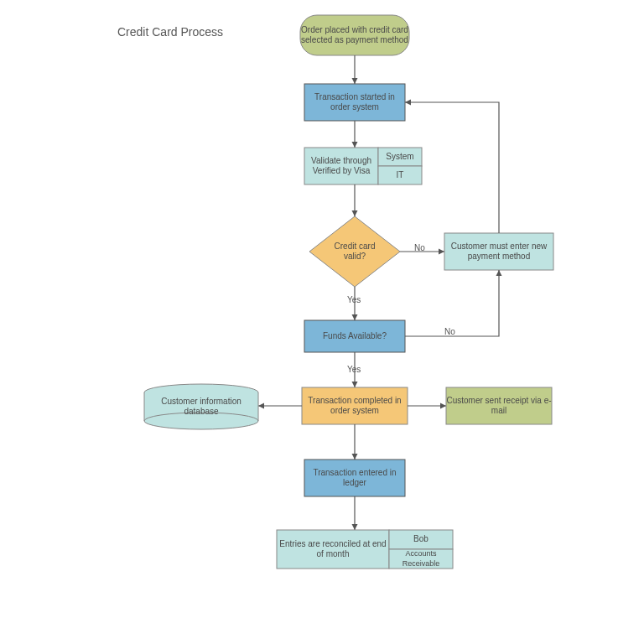 The width and height of the screenshot is (644, 644). Describe the element at coordinates (333, 549) in the screenshot. I see `node-reconcile-main` at that location.